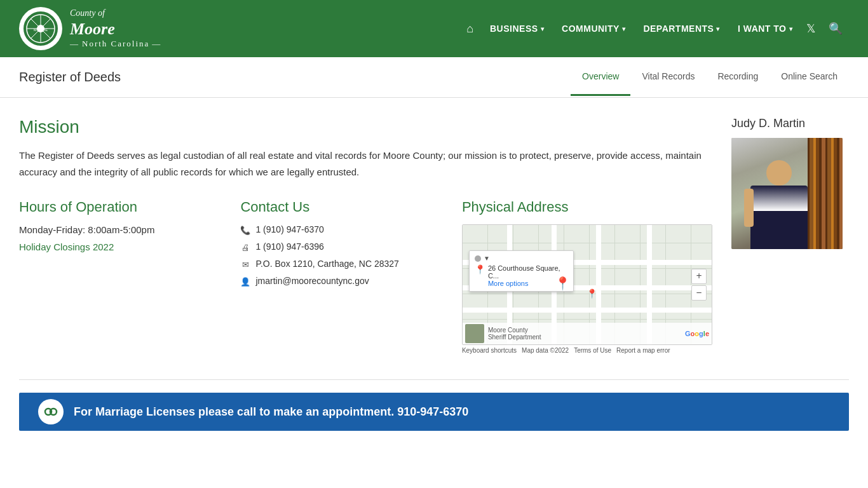 The width and height of the screenshot is (868, 488). What do you see at coordinates (587, 334) in the screenshot?
I see `map-footer: Moore CountySheriff Department Google` at bounding box center [587, 334].